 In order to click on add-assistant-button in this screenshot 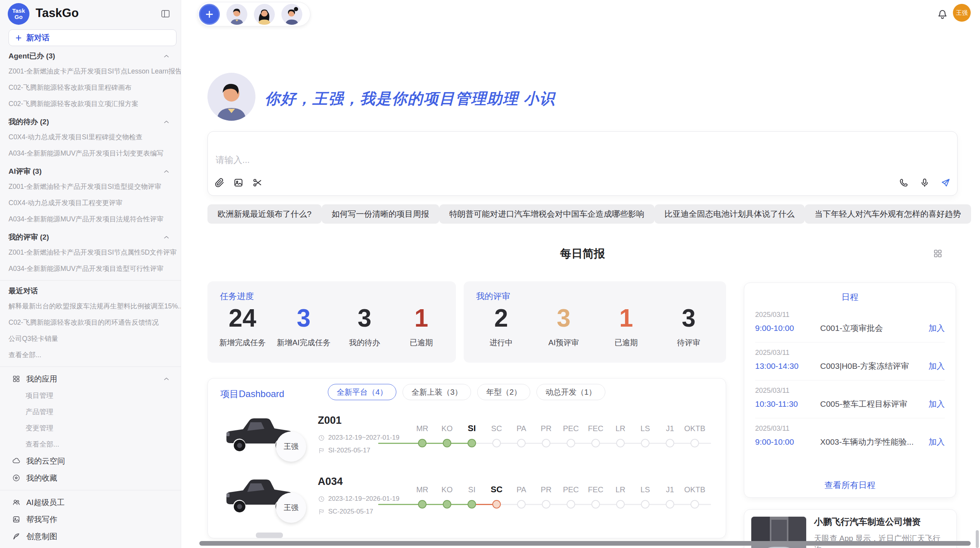, I will do `click(209, 14)`.